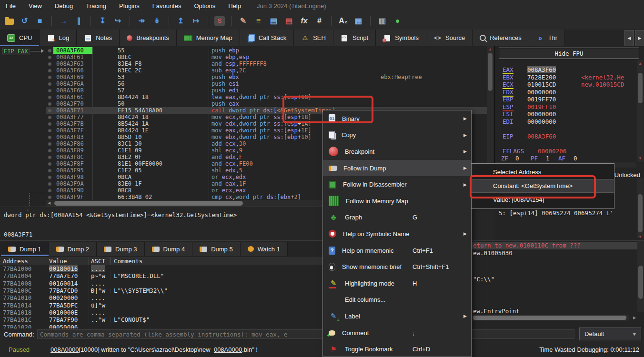  What do you see at coordinates (566, 122) in the screenshot?
I see `register-row: EDI00000000` at bounding box center [566, 122].